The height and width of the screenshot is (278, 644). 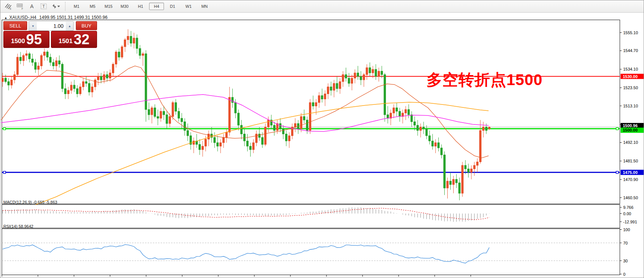 I want to click on svg-text: 1481.50, so click(x=631, y=161).